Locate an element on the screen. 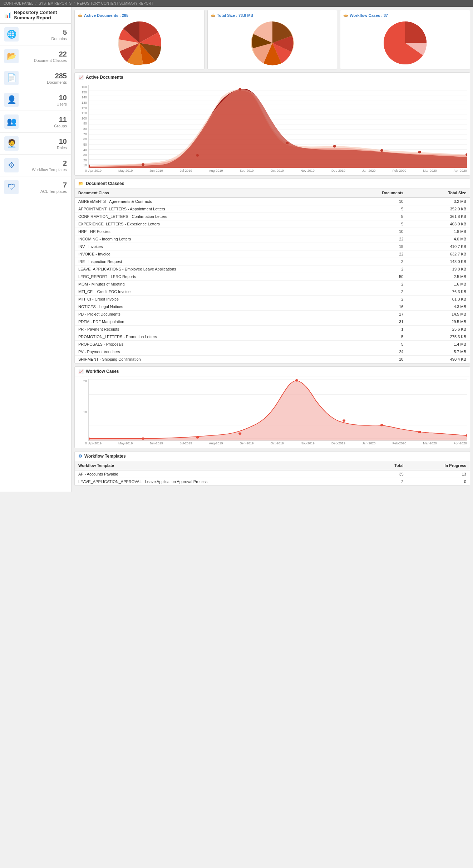 The height and width of the screenshot is (868, 473). doc-class-size: 3.2 MB is located at coordinates (438, 201).